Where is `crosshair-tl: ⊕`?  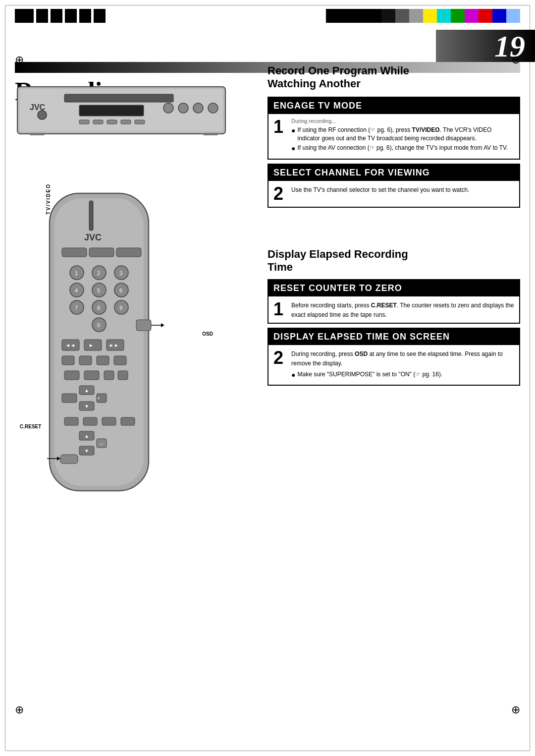
crosshair-tl: ⊕ is located at coordinates (19, 60).